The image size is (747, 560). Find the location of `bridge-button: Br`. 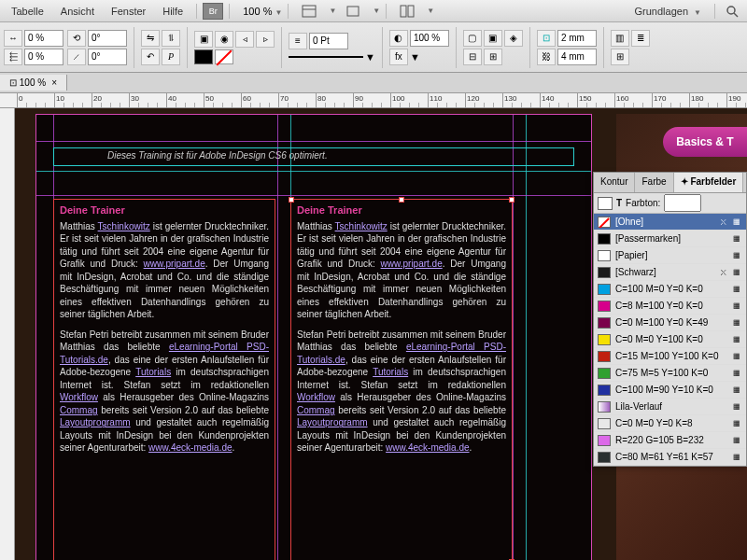

bridge-button: Br is located at coordinates (213, 11).